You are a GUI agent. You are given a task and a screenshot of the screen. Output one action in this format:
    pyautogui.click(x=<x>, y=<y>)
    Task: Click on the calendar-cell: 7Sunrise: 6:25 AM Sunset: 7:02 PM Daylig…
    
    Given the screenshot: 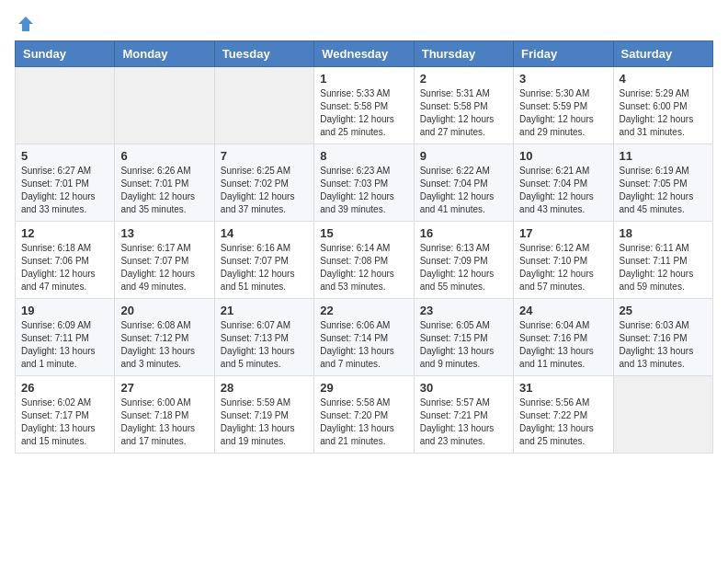 What is the action you would take?
    pyautogui.click(x=264, y=183)
    